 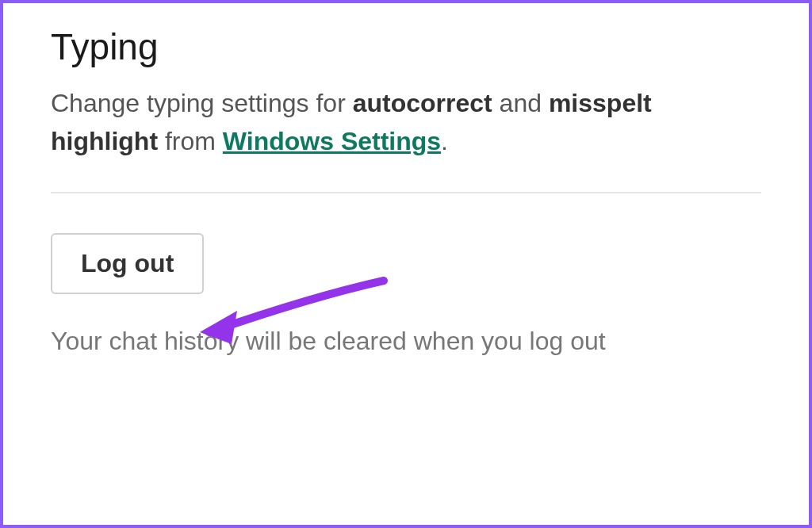 I want to click on desc-text-4: ., so click(x=444, y=141).